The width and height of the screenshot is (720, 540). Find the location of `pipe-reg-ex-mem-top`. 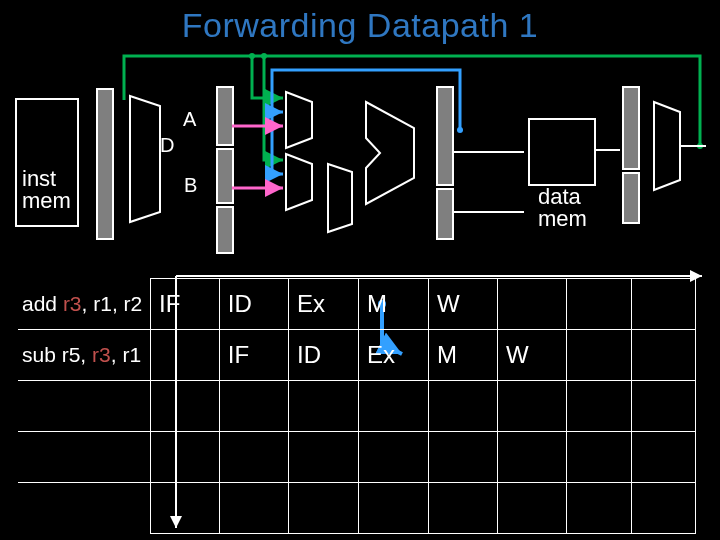

pipe-reg-ex-mem-top is located at coordinates (445, 136).